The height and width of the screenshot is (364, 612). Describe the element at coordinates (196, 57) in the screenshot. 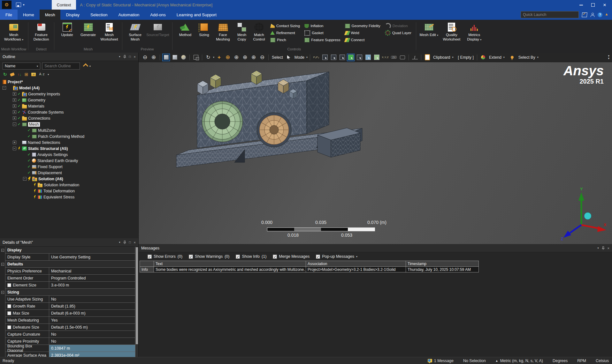

I see `copy-view-icon` at that location.